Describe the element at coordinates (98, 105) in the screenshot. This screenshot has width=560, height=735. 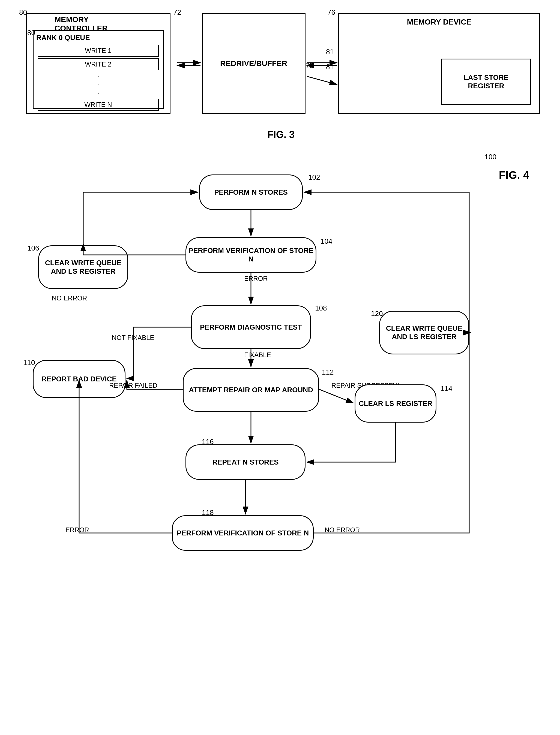
I see `write-item-n: WRITE N` at that location.